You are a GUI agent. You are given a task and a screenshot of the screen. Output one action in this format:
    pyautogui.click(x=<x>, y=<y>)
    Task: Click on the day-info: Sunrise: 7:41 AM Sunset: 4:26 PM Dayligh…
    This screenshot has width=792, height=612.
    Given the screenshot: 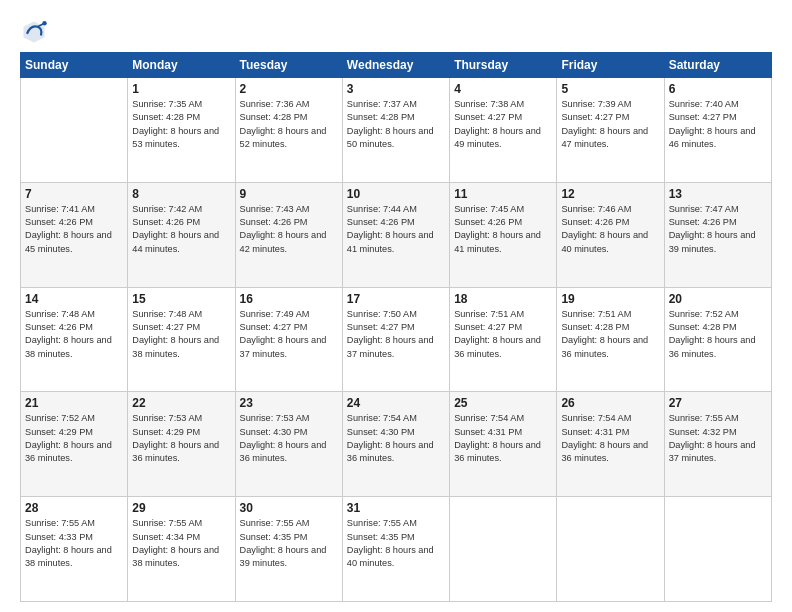 What is the action you would take?
    pyautogui.click(x=74, y=230)
    